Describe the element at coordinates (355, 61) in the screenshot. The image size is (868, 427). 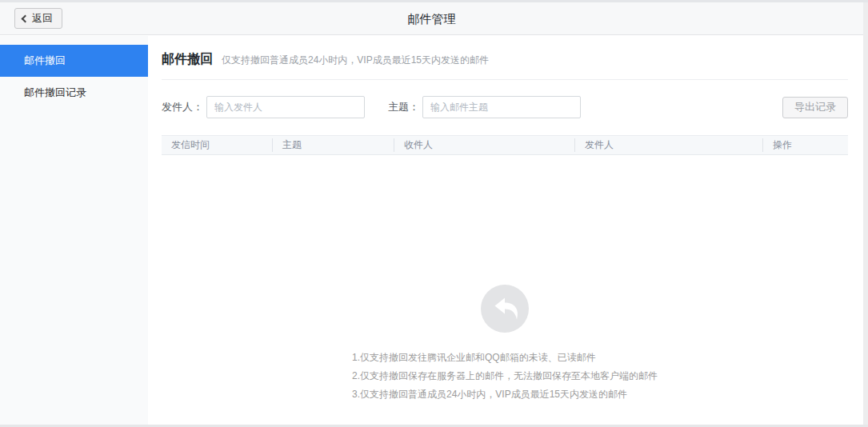
I see `section-subtitle: 仅支持撤回普通成员24小时内，VIP成员最近15天内发送的邮件` at that location.